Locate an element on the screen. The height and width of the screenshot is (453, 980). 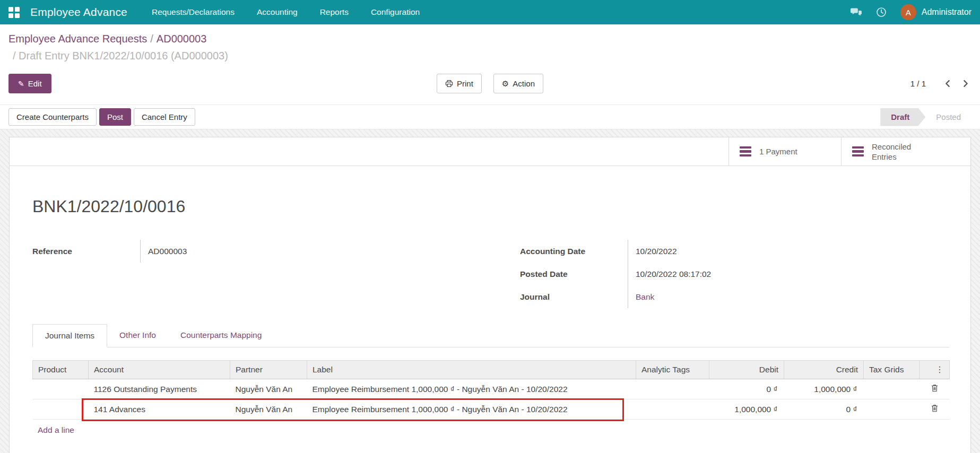
field-value-accounting-date: 10/20/2022 is located at coordinates (788, 251).